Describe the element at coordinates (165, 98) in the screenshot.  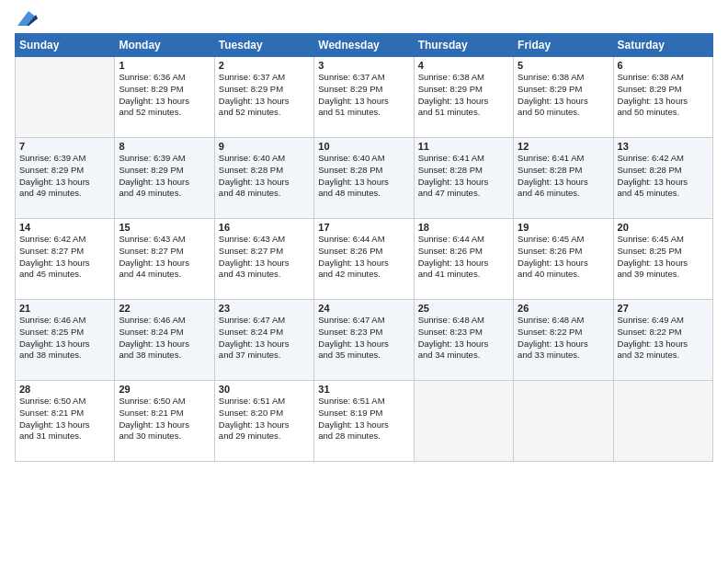
I see `calendar-cell: 1Sunrise: 6:36 AMSunset: 8:29 PMDaylight…` at that location.